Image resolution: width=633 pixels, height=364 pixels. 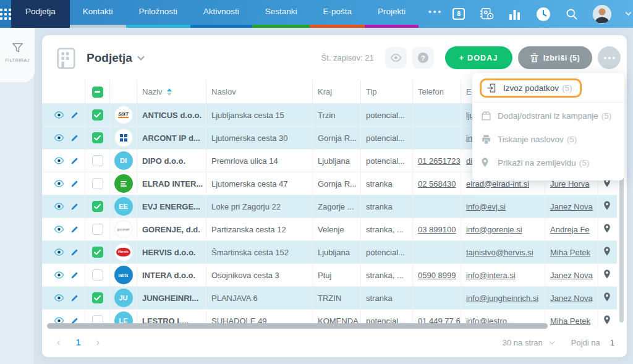 What do you see at coordinates (169, 92) in the screenshot?
I see `sort-icon` at bounding box center [169, 92].